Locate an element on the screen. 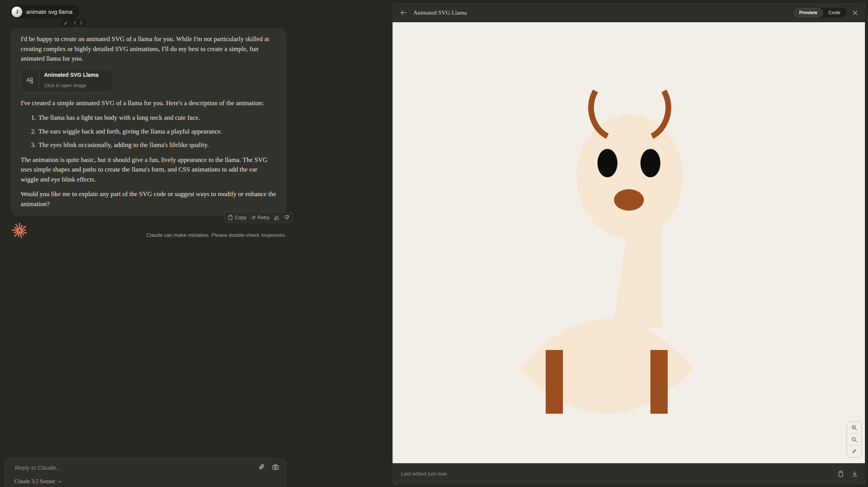 This screenshot has height=487, width=868. llama-eye-right is located at coordinates (650, 163).